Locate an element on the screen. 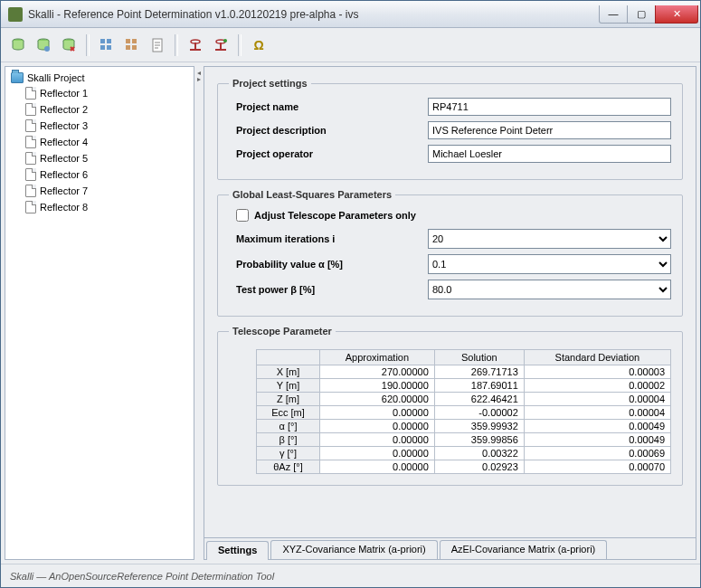  project-name-label: Project name is located at coordinates (328, 107).